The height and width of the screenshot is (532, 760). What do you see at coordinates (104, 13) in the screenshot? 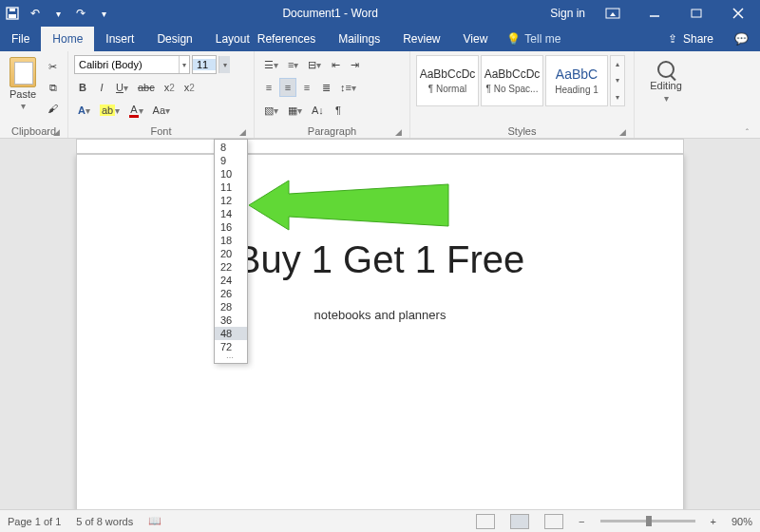
I see `qat-customize-icon: ▾` at bounding box center [104, 13].